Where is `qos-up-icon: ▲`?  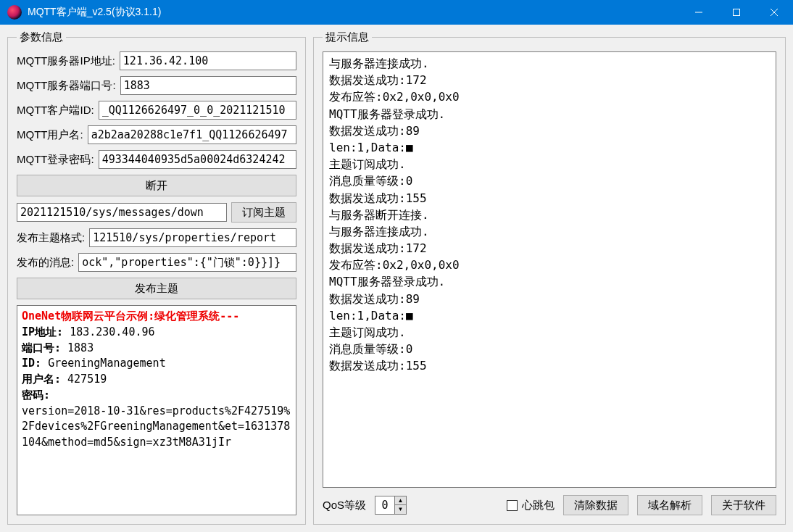 qos-up-icon: ▲ is located at coordinates (400, 501).